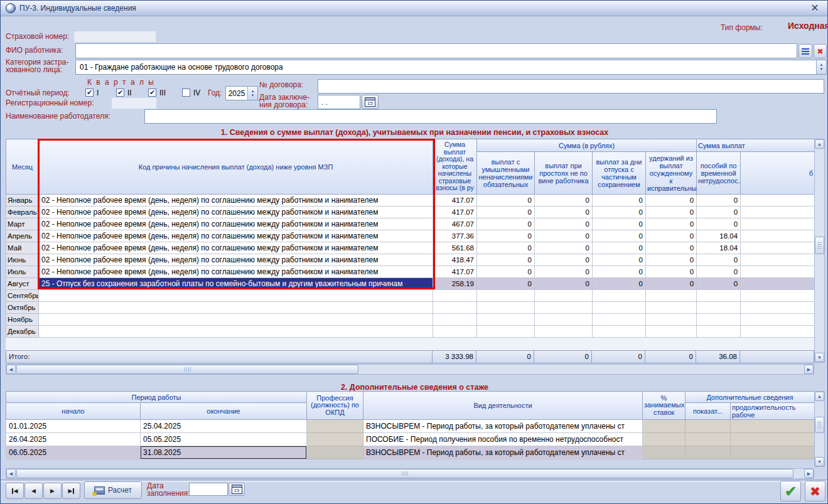  I want to click on month-cell: Июнь, so click(23, 260).